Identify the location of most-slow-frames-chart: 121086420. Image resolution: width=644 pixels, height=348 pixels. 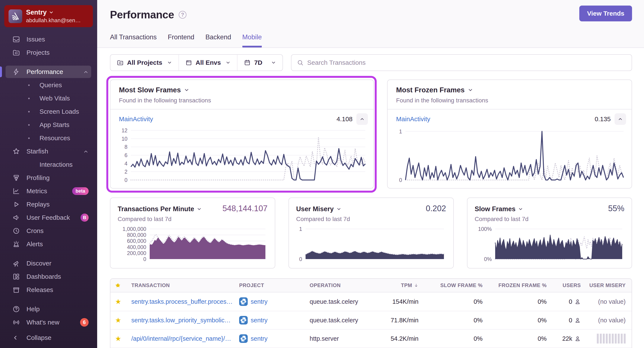
(243, 156).